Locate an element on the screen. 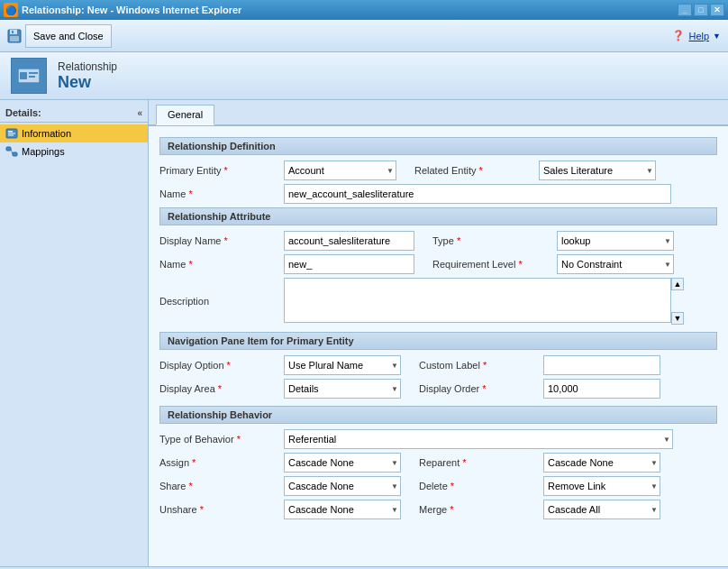 The height and width of the screenshot is (569, 728). section-relationship-behavior: Relationship Behavior is located at coordinates (438, 415).